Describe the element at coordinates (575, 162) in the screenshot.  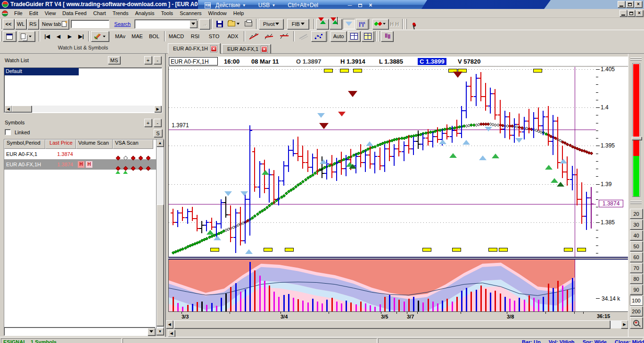
I see `cursor-line` at that location.